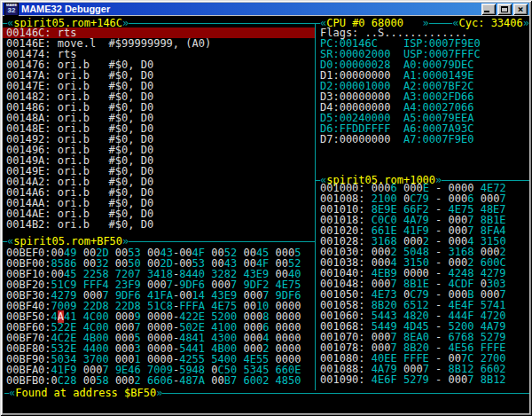  Describe the element at coordinates (266, 9) in the screenshot. I see `title-bar: MAME 32 MAME32 Debugger ×` at that location.